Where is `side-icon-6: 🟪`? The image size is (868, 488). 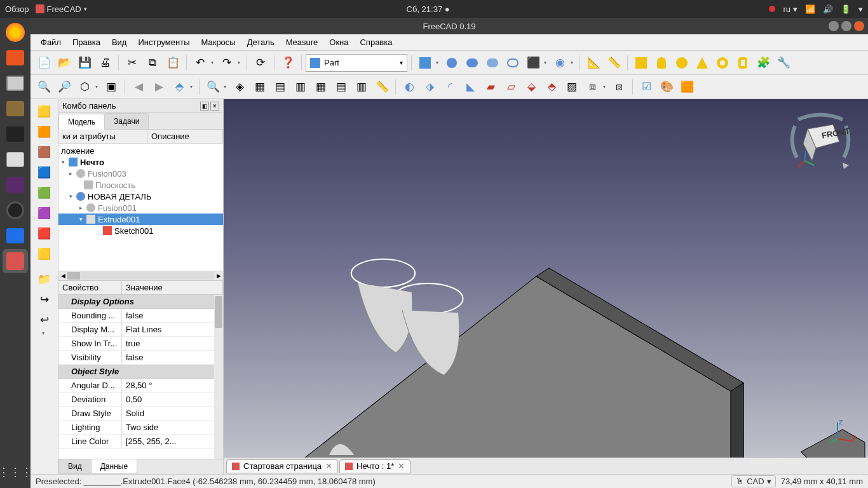 side-icon-6: 🟪 is located at coordinates (44, 213).